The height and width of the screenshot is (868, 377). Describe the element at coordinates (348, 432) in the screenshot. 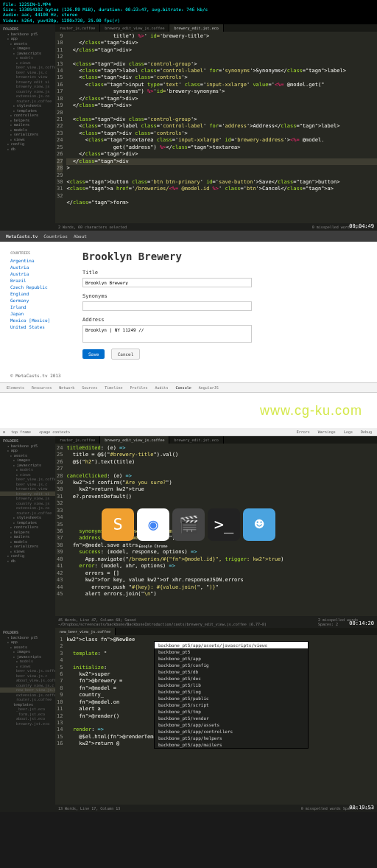

I see `filter-logs: Logs` at that location.